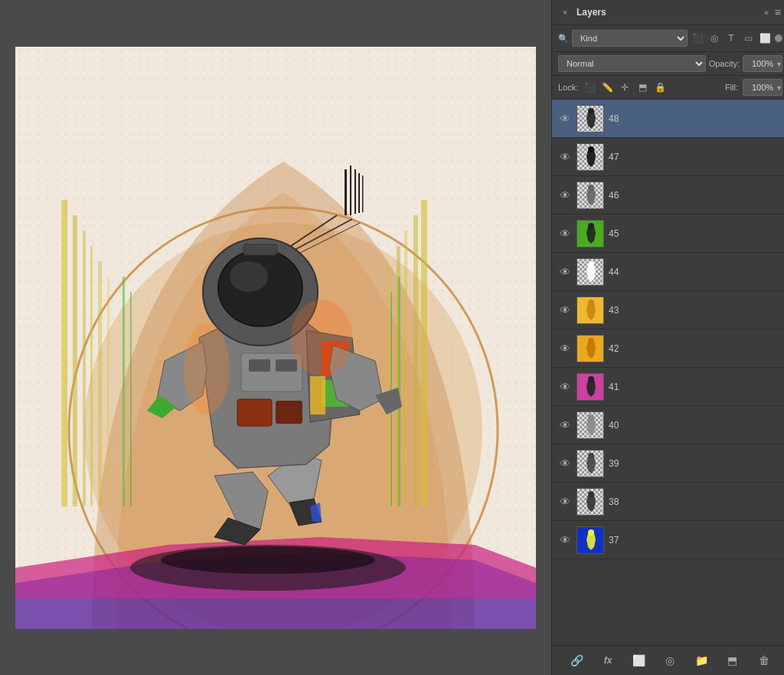 The image size is (784, 675). Describe the element at coordinates (668, 119) in the screenshot. I see `layer-item: 👁48` at that location.